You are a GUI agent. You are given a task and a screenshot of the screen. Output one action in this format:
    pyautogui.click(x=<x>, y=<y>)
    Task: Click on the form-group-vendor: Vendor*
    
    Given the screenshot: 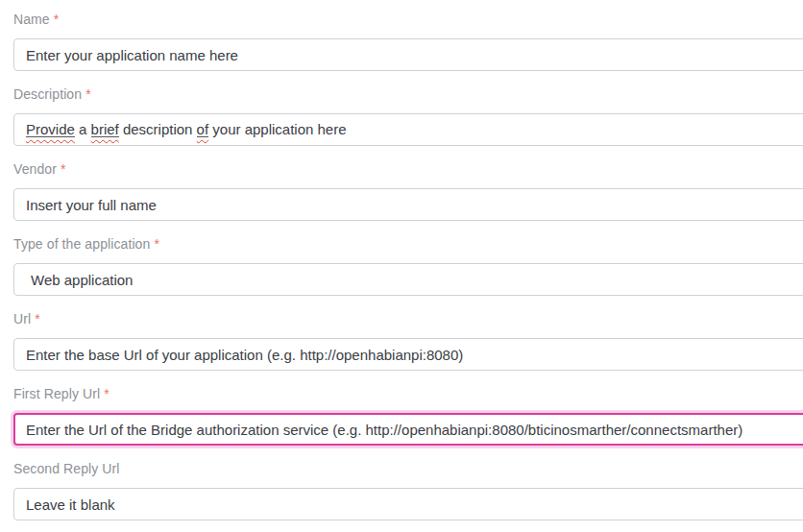 What is the action you would take?
    pyautogui.click(x=408, y=190)
    